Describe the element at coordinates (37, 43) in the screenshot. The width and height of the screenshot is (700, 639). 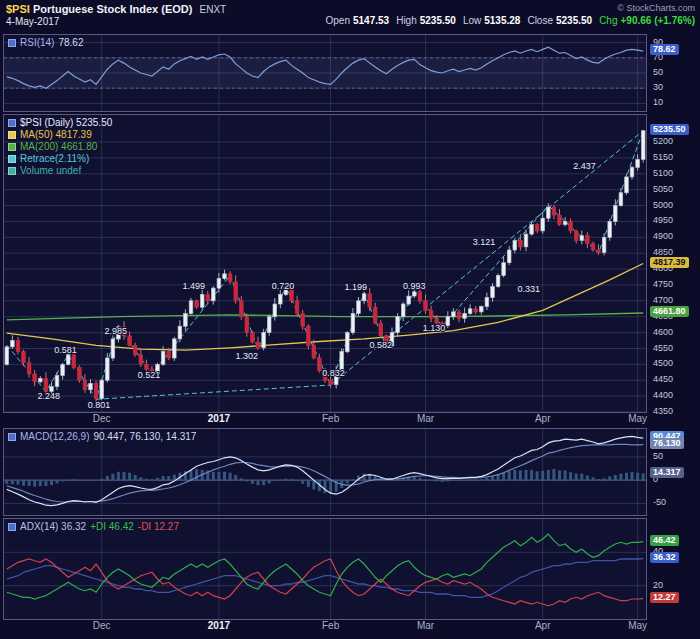
I see `legend-text: RSI(14)` at that location.